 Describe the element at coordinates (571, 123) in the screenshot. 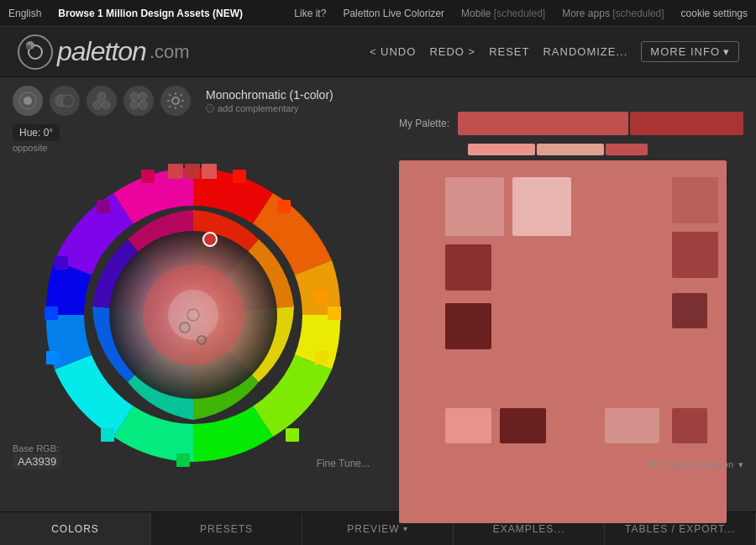

I see `my-palette-area: My Palette:` at that location.